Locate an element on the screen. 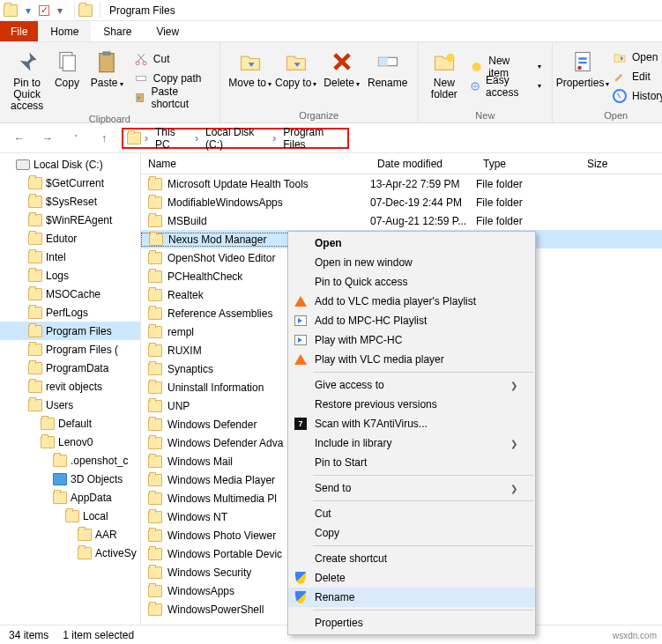 The image size is (662, 644). edit-button: Edit is located at coordinates (636, 77).